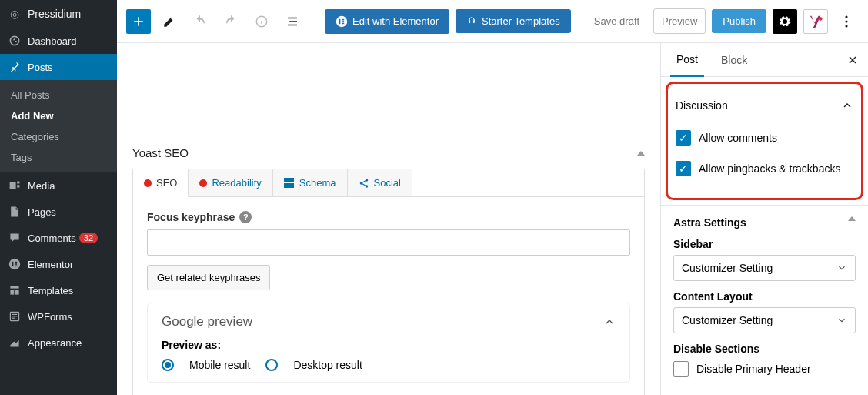  What do you see at coordinates (58, 316) in the screenshot?
I see `nav-wpforms: WPForms` at bounding box center [58, 316].